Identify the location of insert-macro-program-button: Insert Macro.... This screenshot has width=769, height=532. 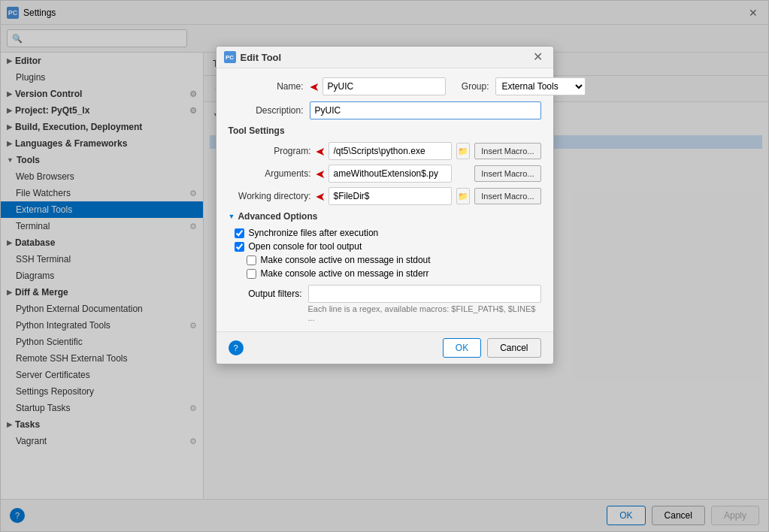
(507, 151).